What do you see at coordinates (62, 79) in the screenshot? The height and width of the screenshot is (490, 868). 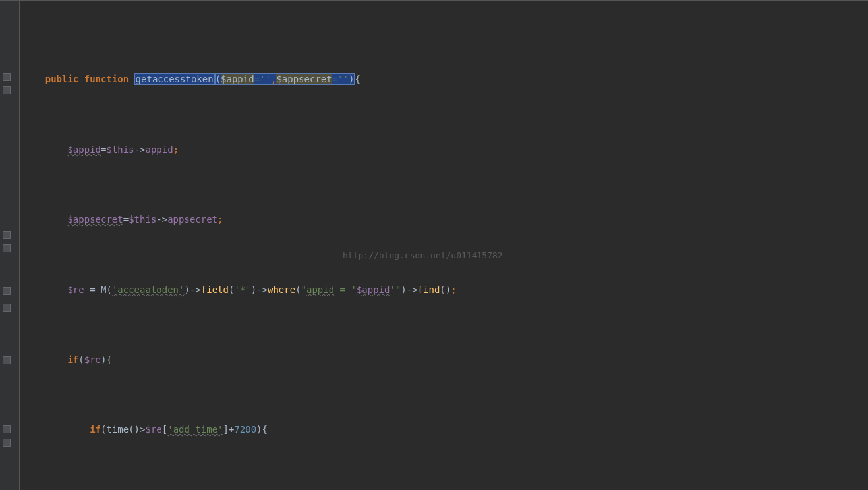 I see `keyword-public: public` at bounding box center [62, 79].